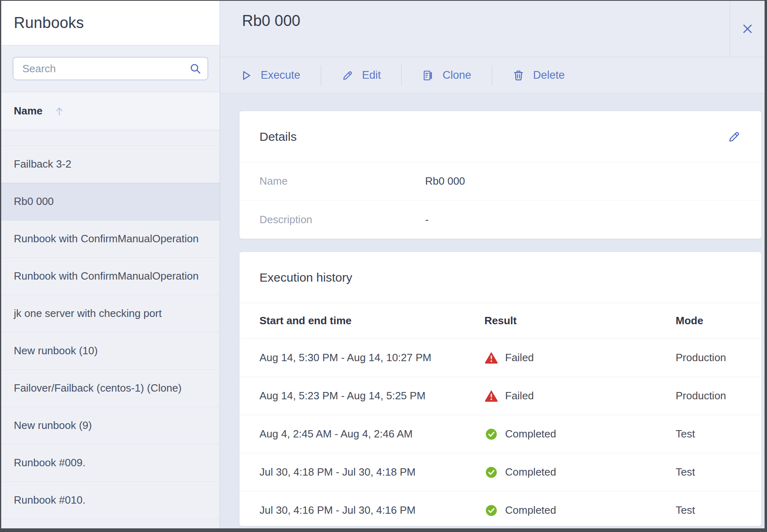 The width and height of the screenshot is (767, 532). I want to click on list-item: Runbook #010., so click(110, 500).